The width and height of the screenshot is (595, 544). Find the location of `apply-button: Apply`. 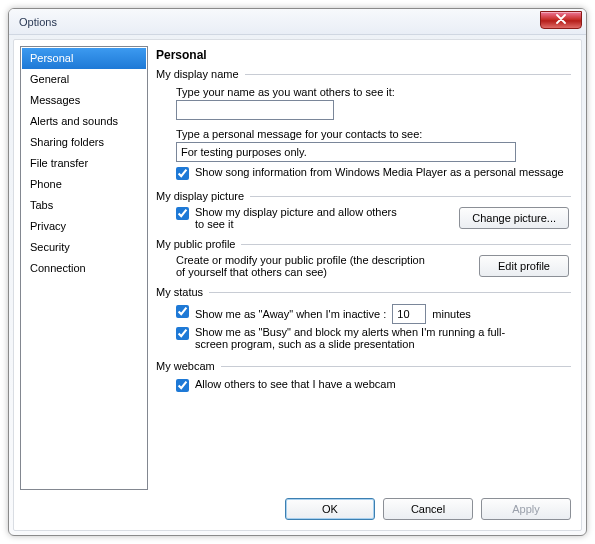

apply-button: Apply is located at coordinates (526, 509).